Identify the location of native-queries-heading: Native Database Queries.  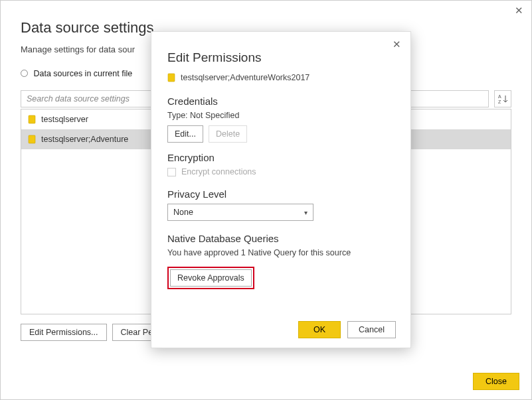
(281, 239).